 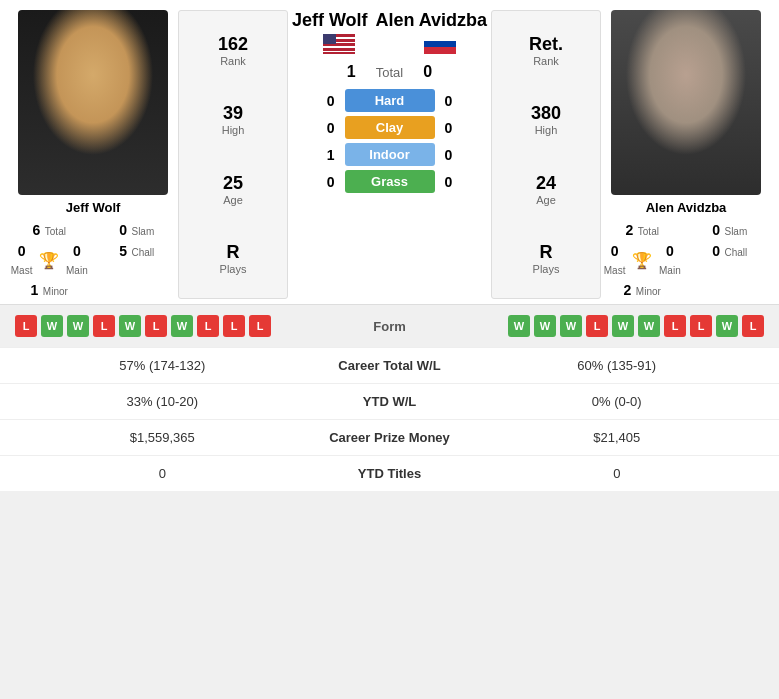 I want to click on left-minor-value: 1, so click(x=35, y=290).